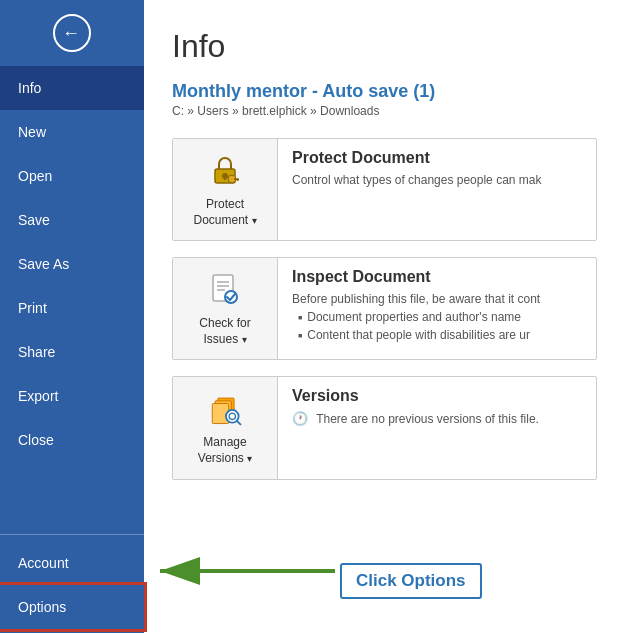 Image resolution: width=625 pixels, height=633 pixels. What do you see at coordinates (225, 450) in the screenshot?
I see `manage-versions-label: ManageVersions ▾` at bounding box center [225, 450].